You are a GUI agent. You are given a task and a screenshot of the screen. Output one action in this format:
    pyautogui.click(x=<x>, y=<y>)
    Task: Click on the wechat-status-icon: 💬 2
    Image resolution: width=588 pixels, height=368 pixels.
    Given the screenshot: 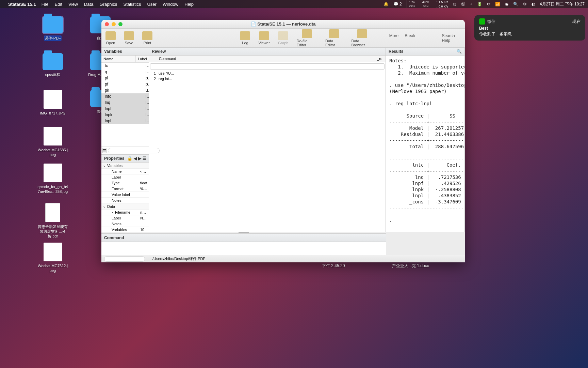 What is the action you would take?
    pyautogui.click(x=397, y=4)
    